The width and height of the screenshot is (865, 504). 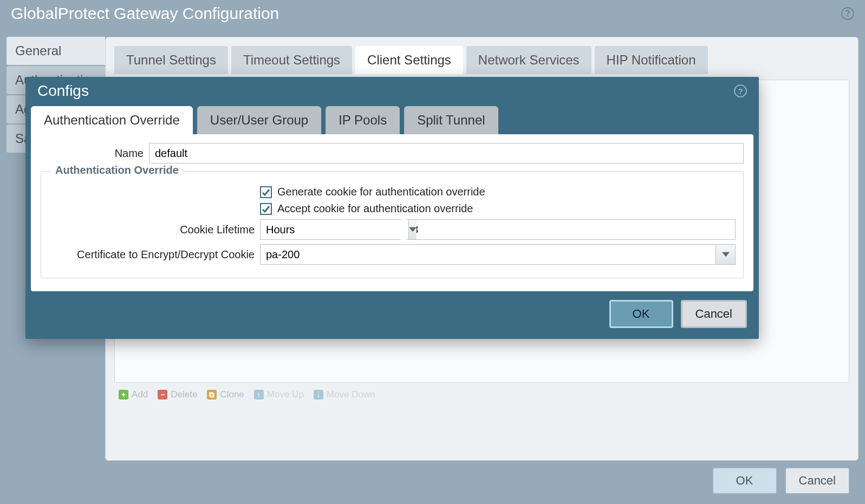 What do you see at coordinates (133, 395) in the screenshot?
I see `add-button: +Add` at bounding box center [133, 395].